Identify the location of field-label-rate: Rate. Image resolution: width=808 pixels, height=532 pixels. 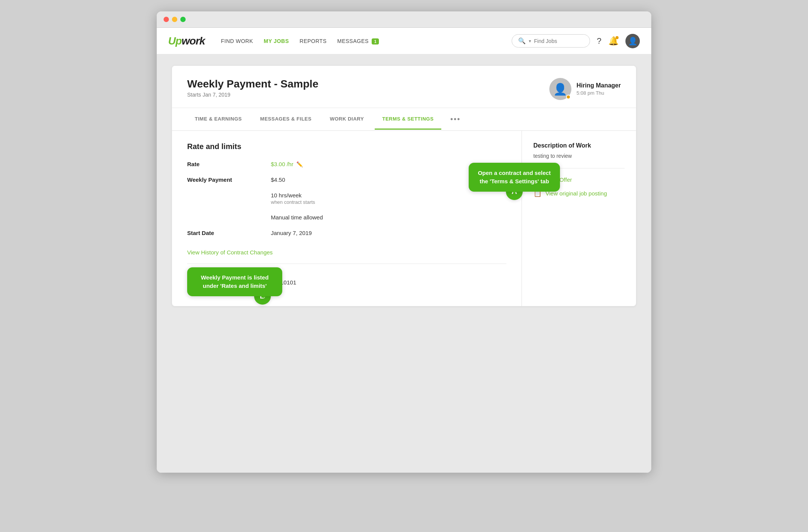
(229, 164).